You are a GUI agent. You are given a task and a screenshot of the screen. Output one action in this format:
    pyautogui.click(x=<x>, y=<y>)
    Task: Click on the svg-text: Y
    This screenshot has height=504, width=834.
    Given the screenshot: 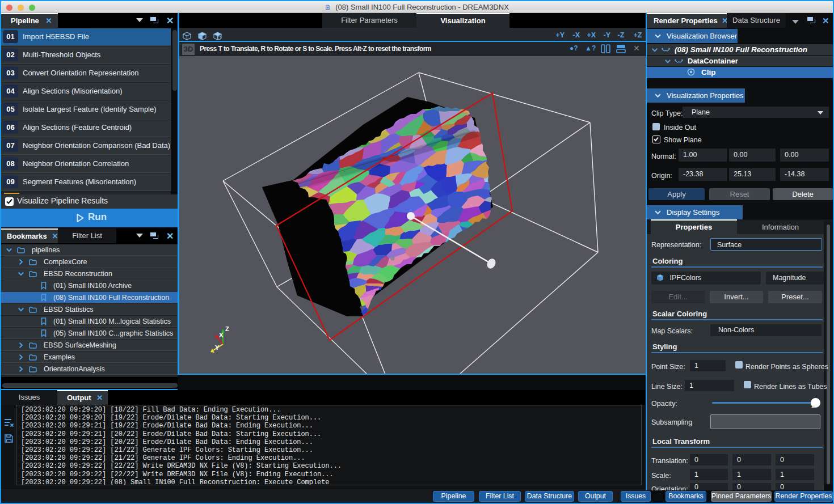 What is the action you would take?
    pyautogui.click(x=217, y=348)
    